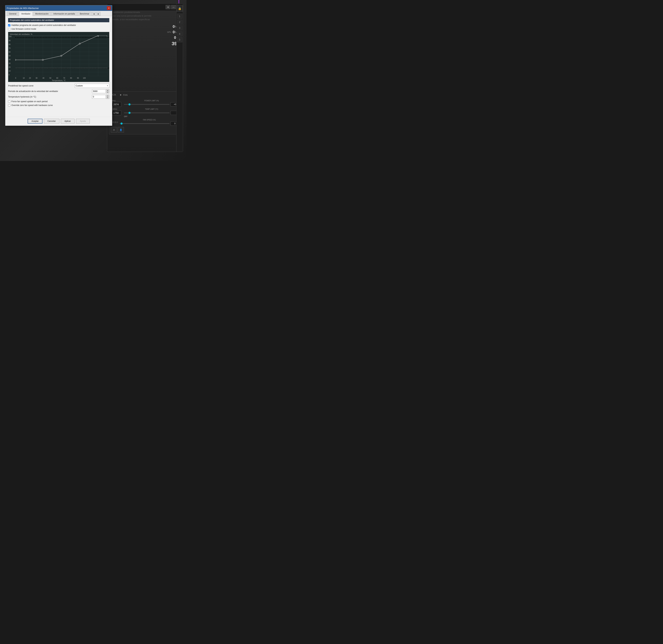 This screenshot has height=644, width=663. I want to click on fan-speed-section: FAN SPEED (%) 0, so click(150, 122).